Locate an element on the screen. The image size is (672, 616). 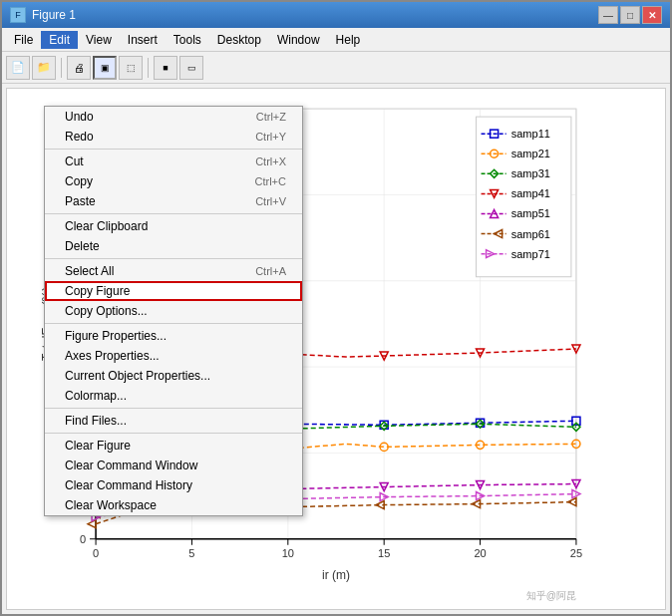
menu-item-clear-clipboard: Clear Clipboard is located at coordinates (173, 226).